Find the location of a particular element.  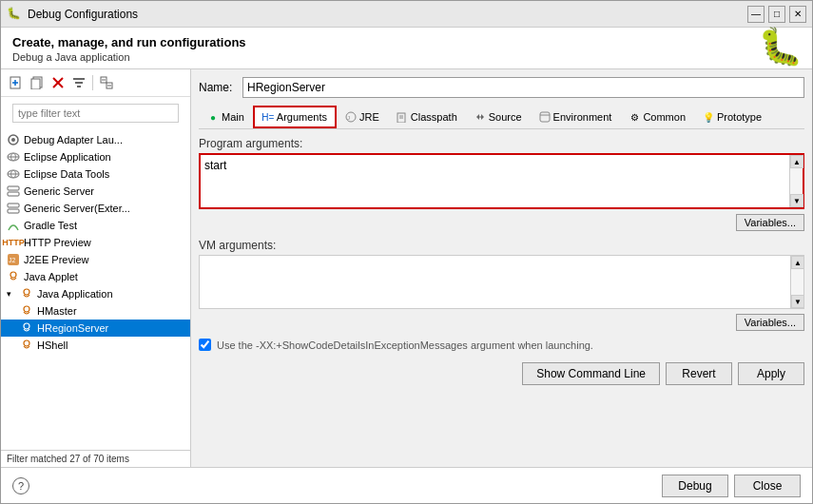

tree-item-hmaster: HMaster is located at coordinates (95, 311).